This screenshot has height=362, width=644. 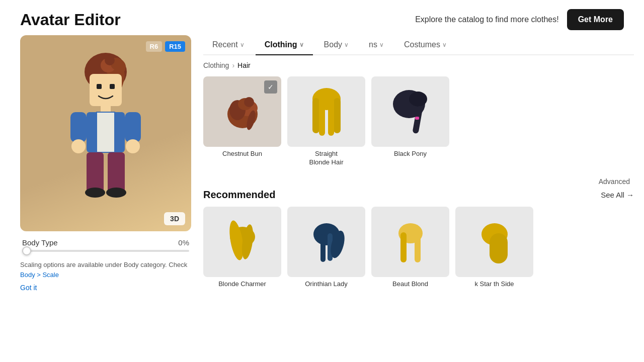 I want to click on breadcrumb: Clothing › Hair, so click(x=419, y=65).